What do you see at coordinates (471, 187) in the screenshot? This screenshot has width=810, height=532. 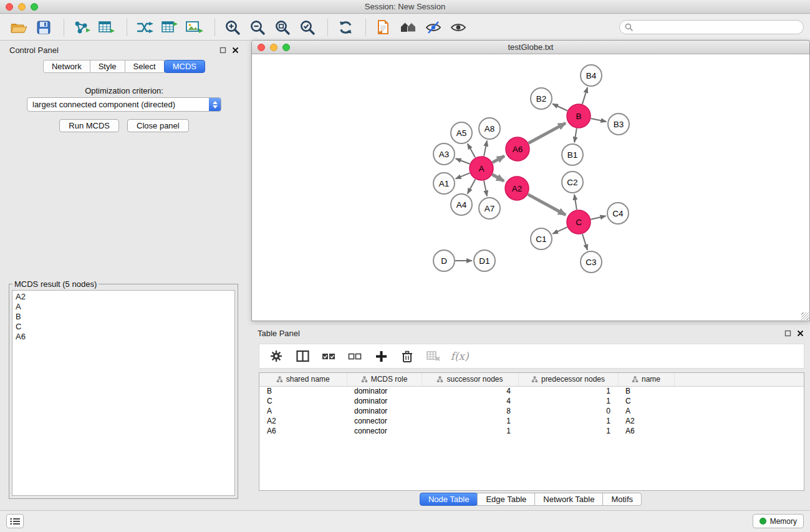 I see `network-edge-A-A4` at bounding box center [471, 187].